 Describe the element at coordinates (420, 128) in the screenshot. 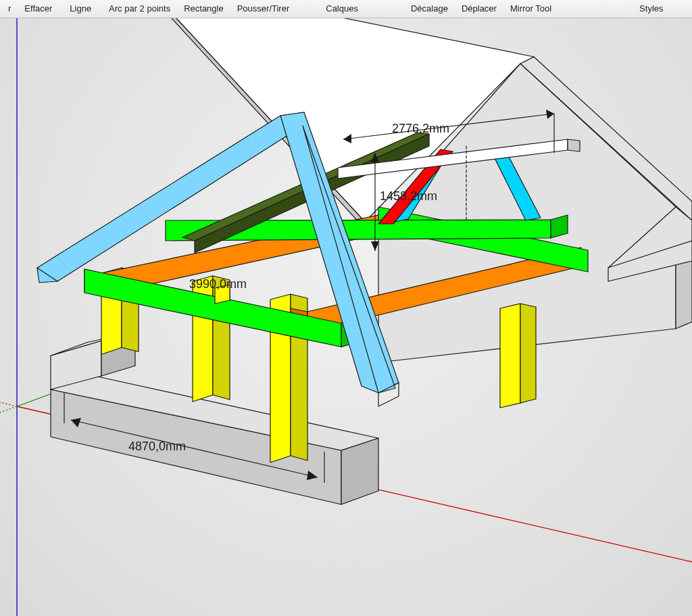

I see `svg-text: 2776,2mm` at that location.